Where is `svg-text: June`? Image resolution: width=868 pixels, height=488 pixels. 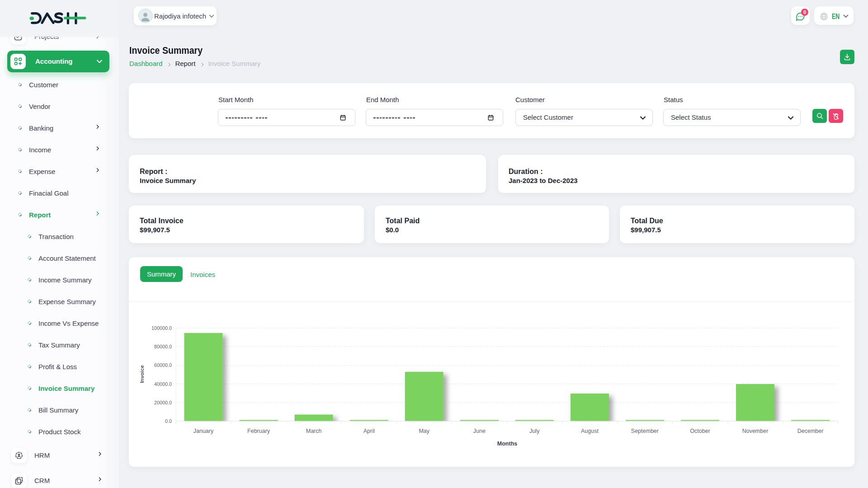 svg-text: June is located at coordinates (479, 431).